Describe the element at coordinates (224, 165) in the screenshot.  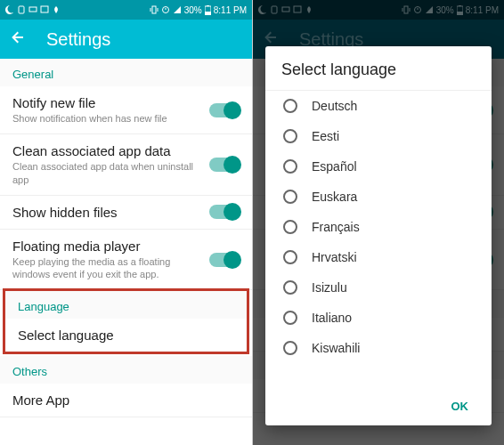
I see `clean-toggle` at that location.